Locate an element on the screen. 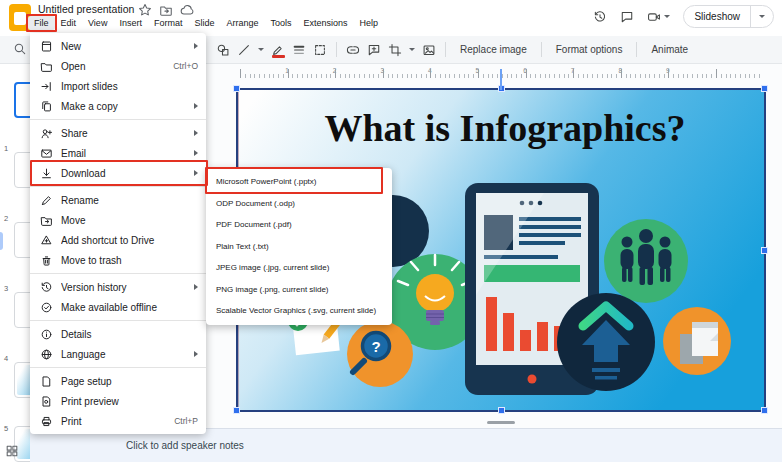  grid-view-icon is located at coordinates (12, 451).